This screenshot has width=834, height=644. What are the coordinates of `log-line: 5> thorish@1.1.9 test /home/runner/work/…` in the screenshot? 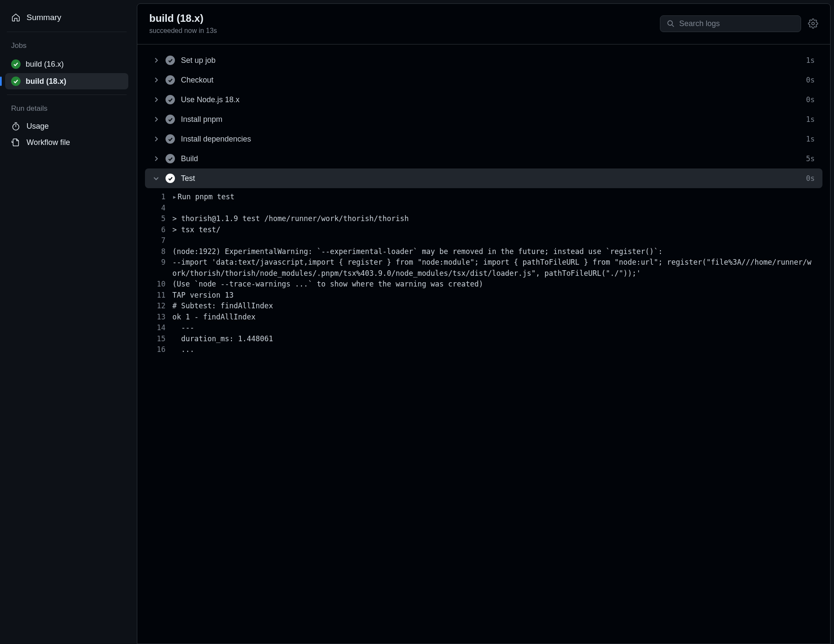 It's located at (484, 219).